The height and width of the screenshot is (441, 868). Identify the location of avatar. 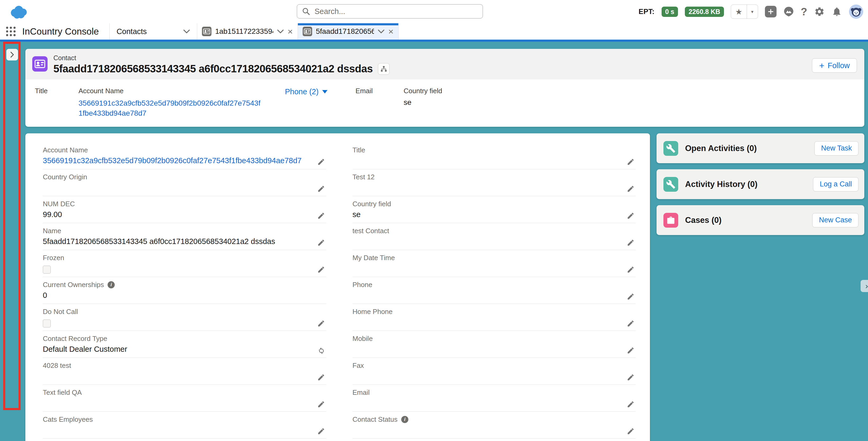
(856, 11).